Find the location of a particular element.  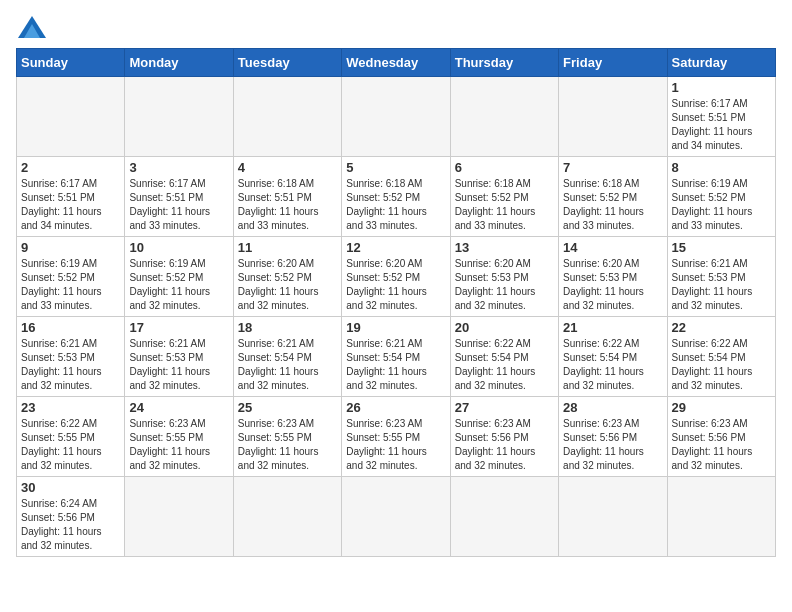

day-number: 27 is located at coordinates (504, 408).